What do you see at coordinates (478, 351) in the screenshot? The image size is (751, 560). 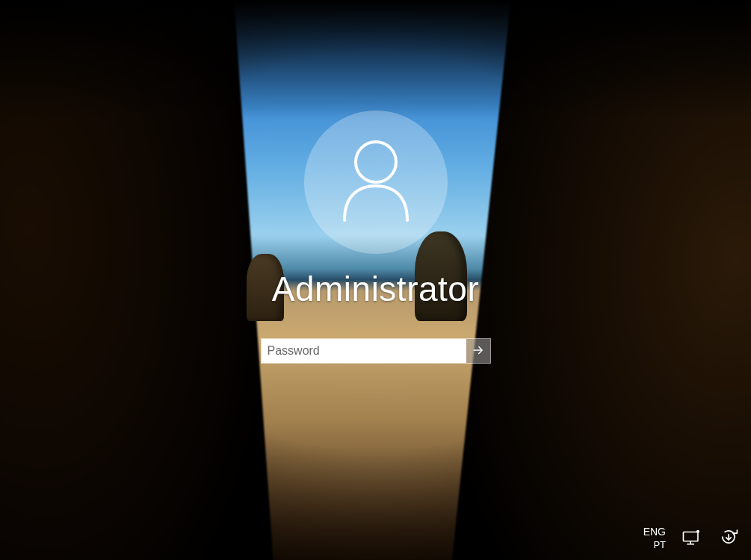 I see `submit-button` at bounding box center [478, 351].